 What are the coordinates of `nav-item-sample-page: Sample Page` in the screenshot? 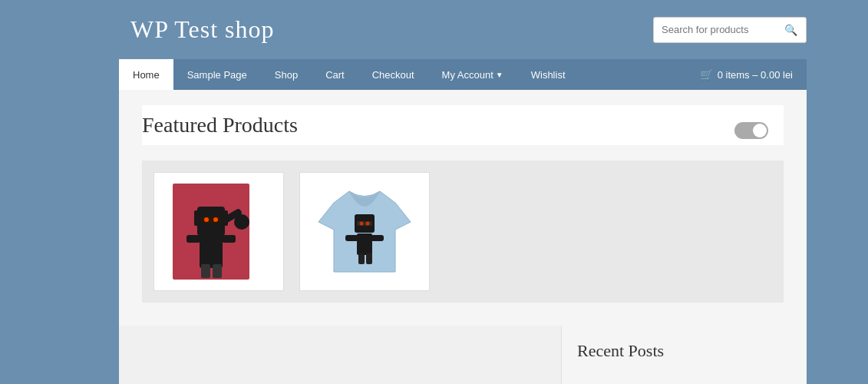 It's located at (217, 74).